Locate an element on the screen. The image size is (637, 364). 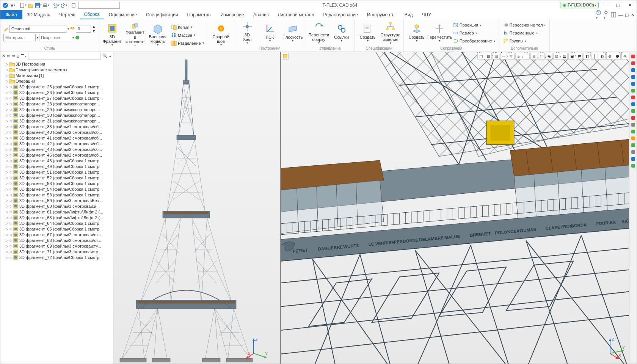
tree-fwd-icon: ⇨ is located at coordinates (14, 56).